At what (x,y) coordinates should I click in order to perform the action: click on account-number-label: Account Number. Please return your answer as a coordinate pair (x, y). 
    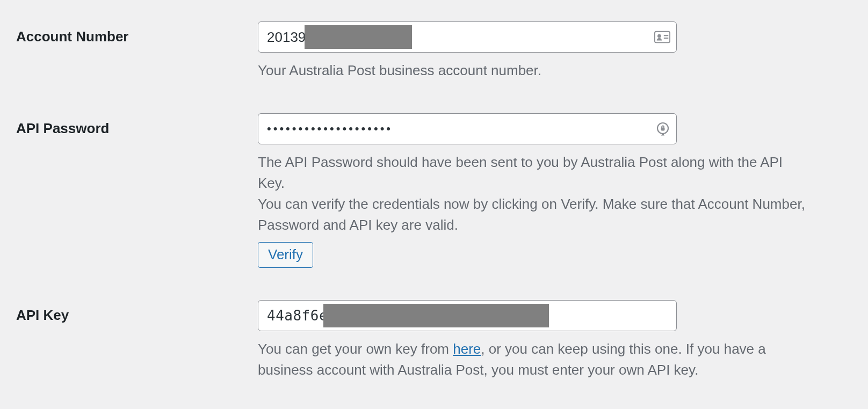
    Looking at the image, I should click on (137, 34).